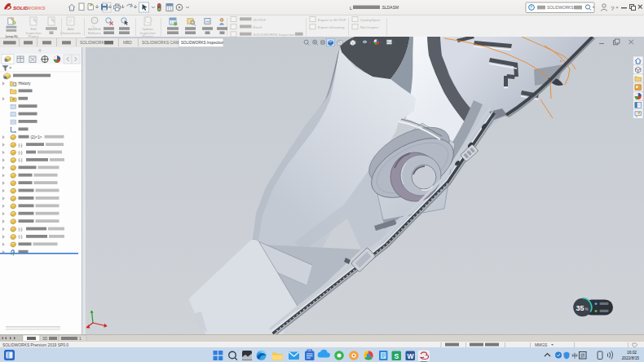 The image size is (644, 362). I want to click on svg-text: SOLIDWORKS CAM, so click(160, 42).